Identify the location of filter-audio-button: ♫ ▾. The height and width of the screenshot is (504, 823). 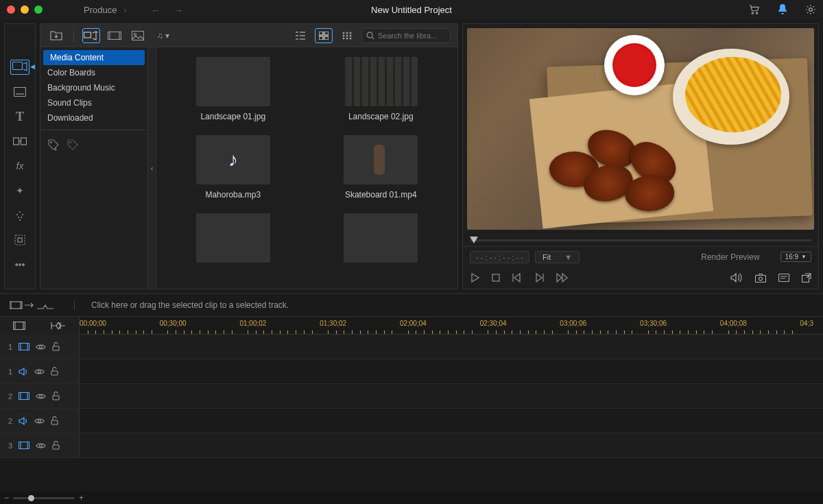
(163, 36).